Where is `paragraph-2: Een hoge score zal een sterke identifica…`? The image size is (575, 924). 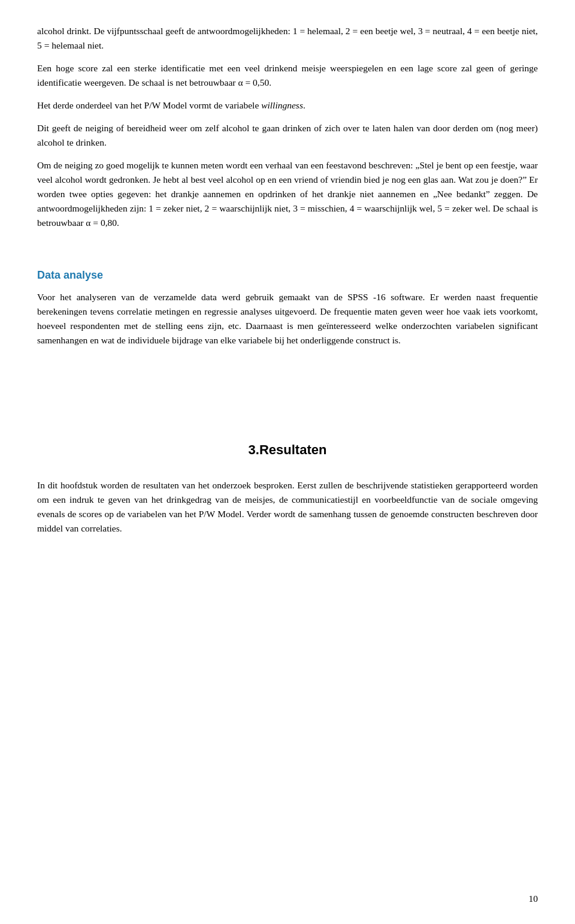 paragraph-2: Een hoge score zal een sterke identifica… is located at coordinates (288, 76).